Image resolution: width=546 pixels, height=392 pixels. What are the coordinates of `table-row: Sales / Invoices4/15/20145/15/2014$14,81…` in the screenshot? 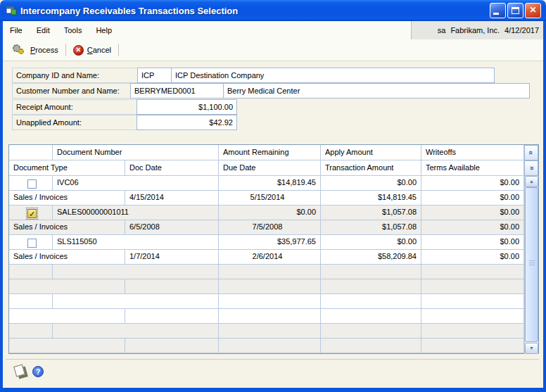 It's located at (267, 198).